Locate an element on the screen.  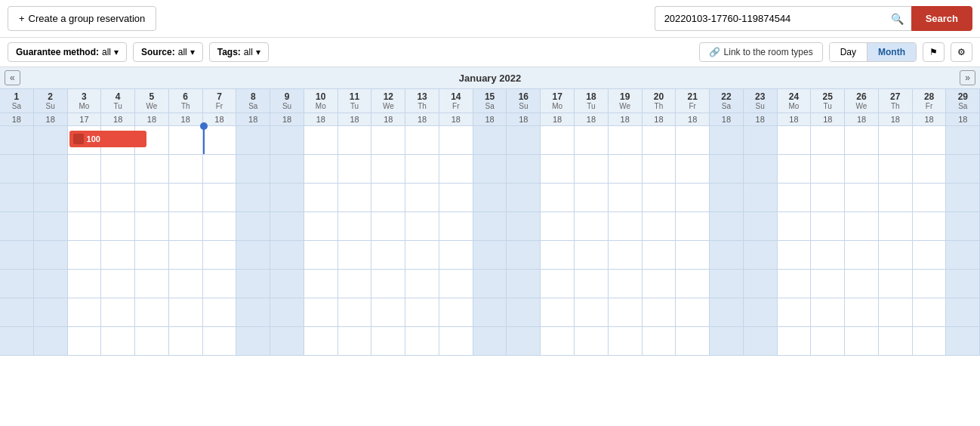
body-cell-r5-d2 is located at coordinates (51, 284).